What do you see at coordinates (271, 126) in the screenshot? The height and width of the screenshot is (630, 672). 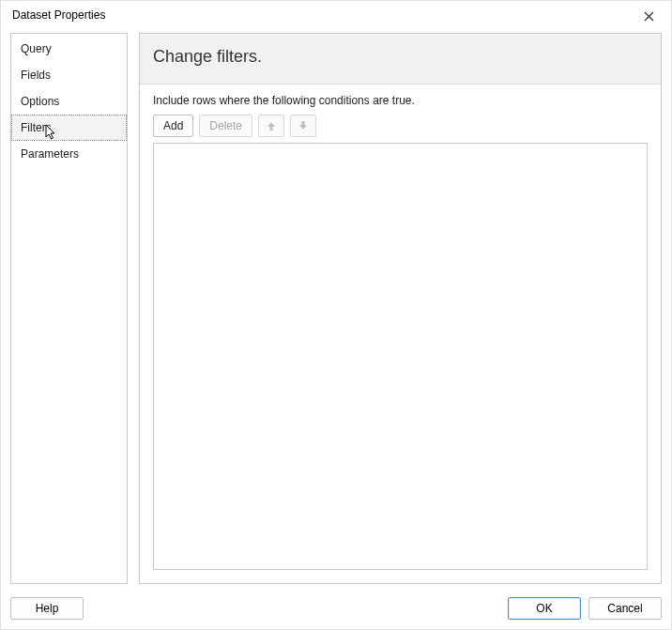 I see `move-up-button` at bounding box center [271, 126].